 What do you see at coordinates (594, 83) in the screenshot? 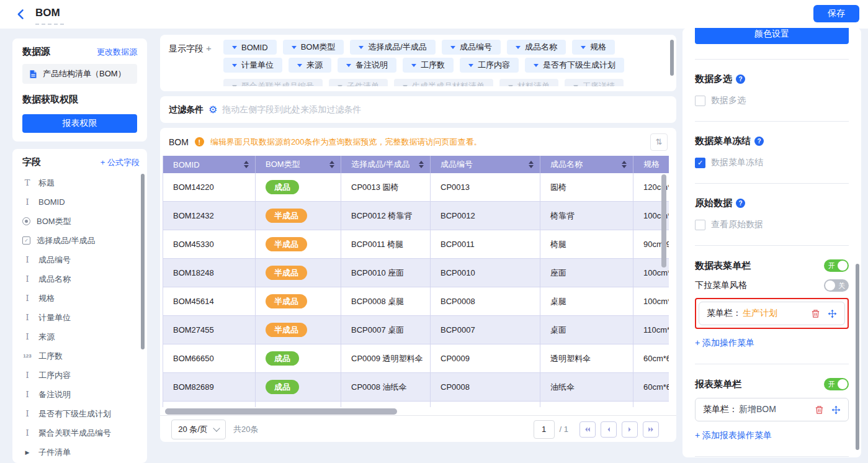
I see `display-field-chip: 工序详情` at bounding box center [594, 83].